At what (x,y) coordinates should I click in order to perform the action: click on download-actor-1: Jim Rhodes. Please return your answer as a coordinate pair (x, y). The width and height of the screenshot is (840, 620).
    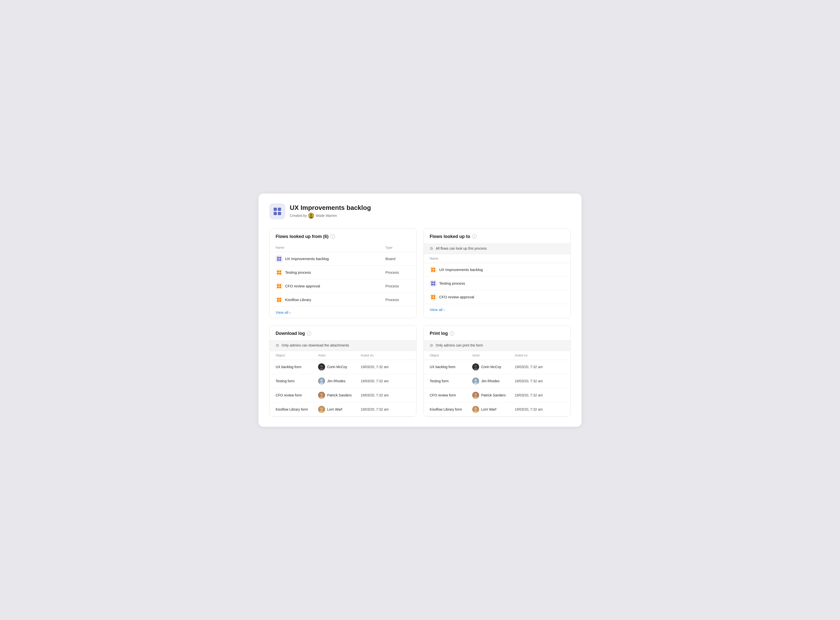
    Looking at the image, I should click on (339, 381).